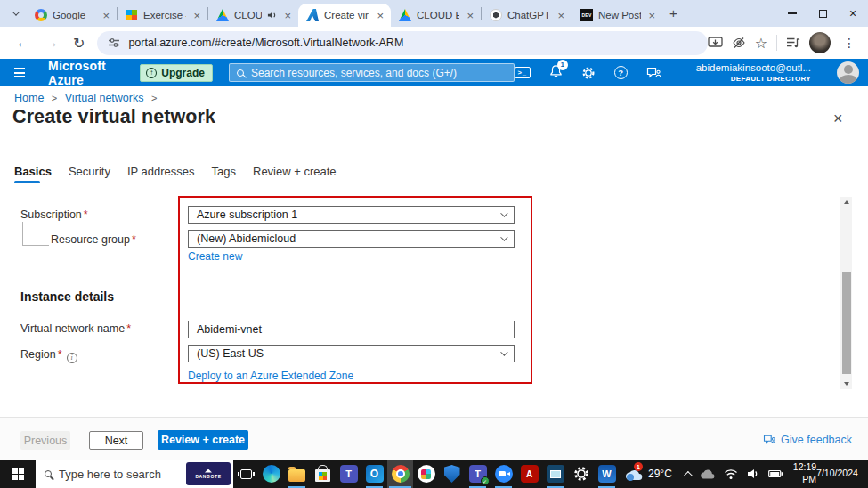 This screenshot has width=868, height=488. What do you see at coordinates (621, 73) in the screenshot?
I see `help-icon: ?` at bounding box center [621, 73].